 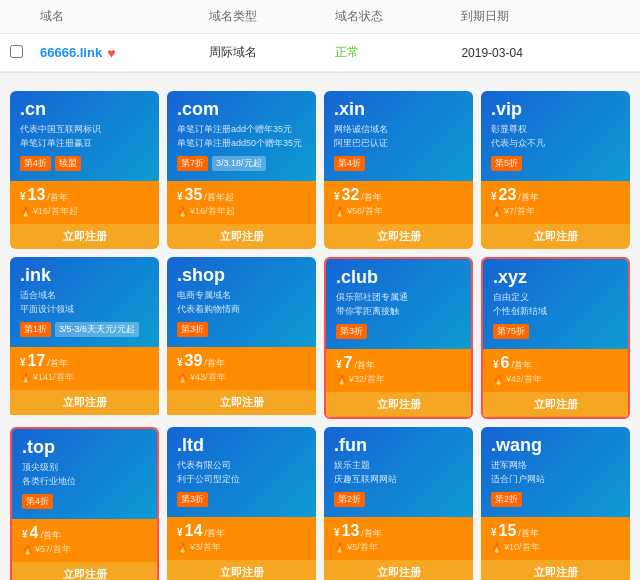 I want to click on card-tld: .top, so click(x=84, y=448).